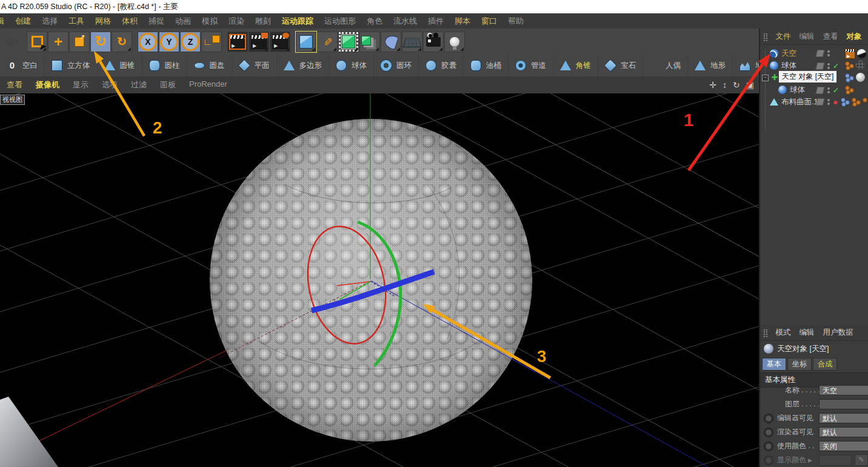 This screenshot has width=868, height=467. What do you see at coordinates (327, 42) in the screenshot?
I see `spline-pen-button: ✎` at bounding box center [327, 42].